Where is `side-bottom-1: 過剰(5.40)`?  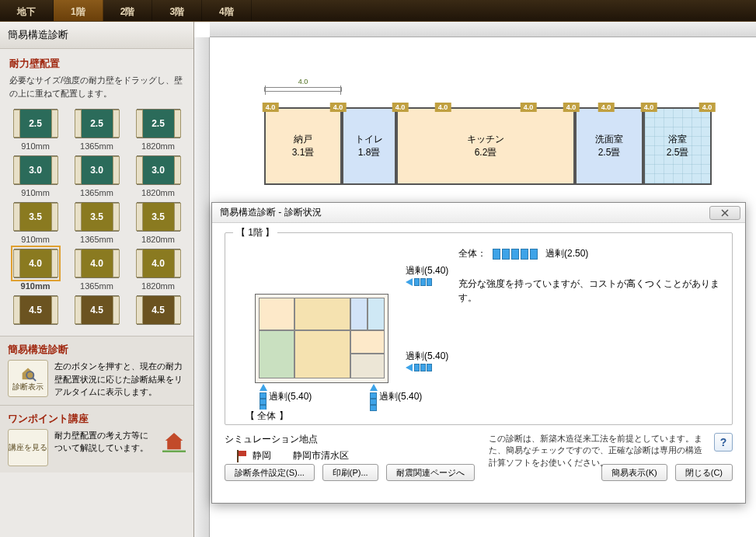 side-bottom-1: 過剰(5.40) is located at coordinates (291, 396).